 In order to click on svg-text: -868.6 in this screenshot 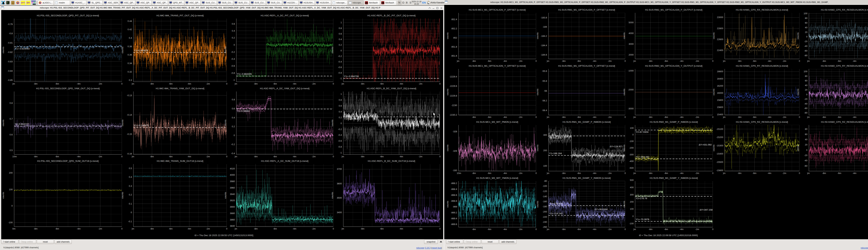, I will do `click(454, 195)`.